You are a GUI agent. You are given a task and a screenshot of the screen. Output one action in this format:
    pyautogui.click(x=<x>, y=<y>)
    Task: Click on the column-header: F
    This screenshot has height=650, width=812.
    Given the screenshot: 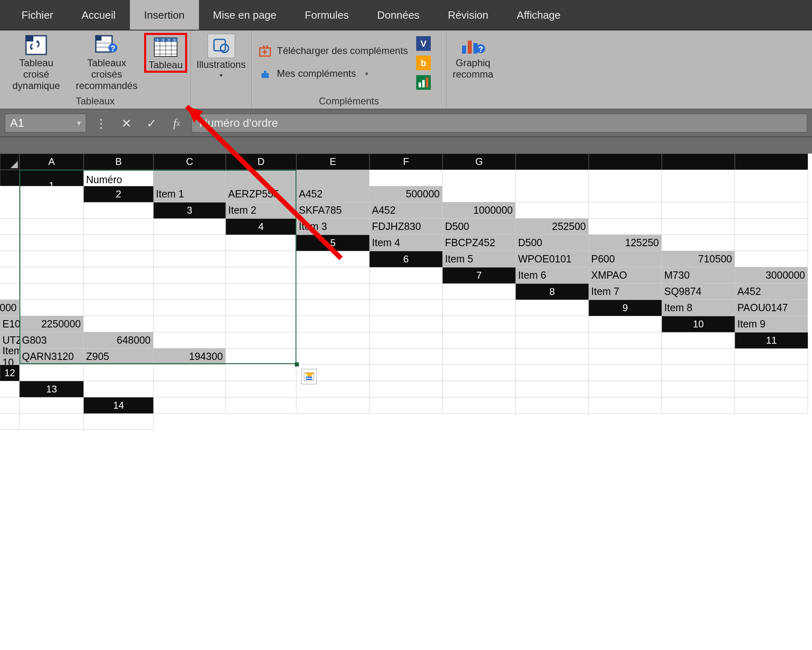 What is the action you would take?
    pyautogui.click(x=406, y=162)
    